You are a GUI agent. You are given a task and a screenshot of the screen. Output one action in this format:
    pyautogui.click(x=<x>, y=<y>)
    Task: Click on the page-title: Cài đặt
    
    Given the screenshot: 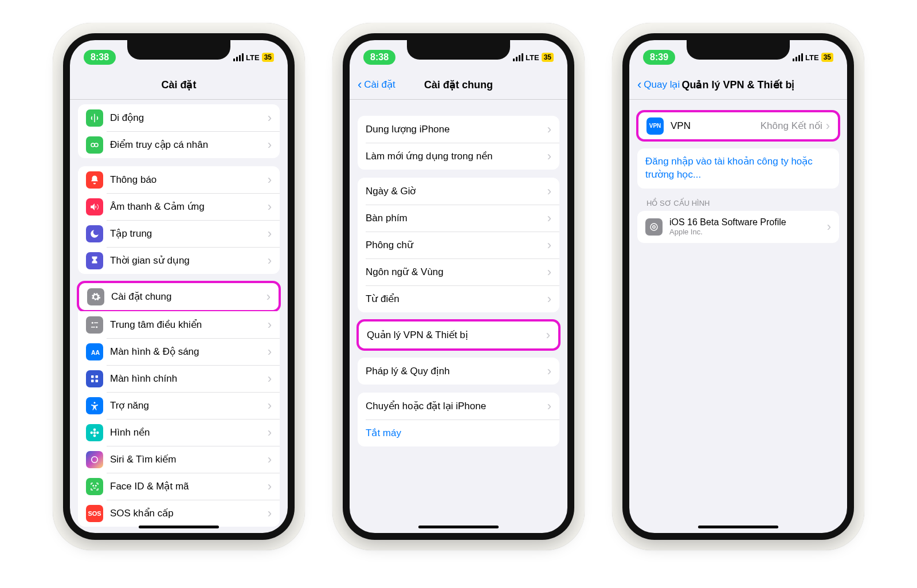 What is the action you would take?
    pyautogui.click(x=179, y=85)
    